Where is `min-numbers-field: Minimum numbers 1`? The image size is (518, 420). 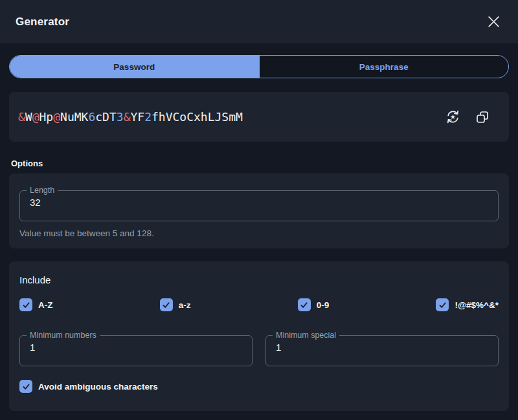 min-numbers-field: Minimum numbers 1 is located at coordinates (136, 351).